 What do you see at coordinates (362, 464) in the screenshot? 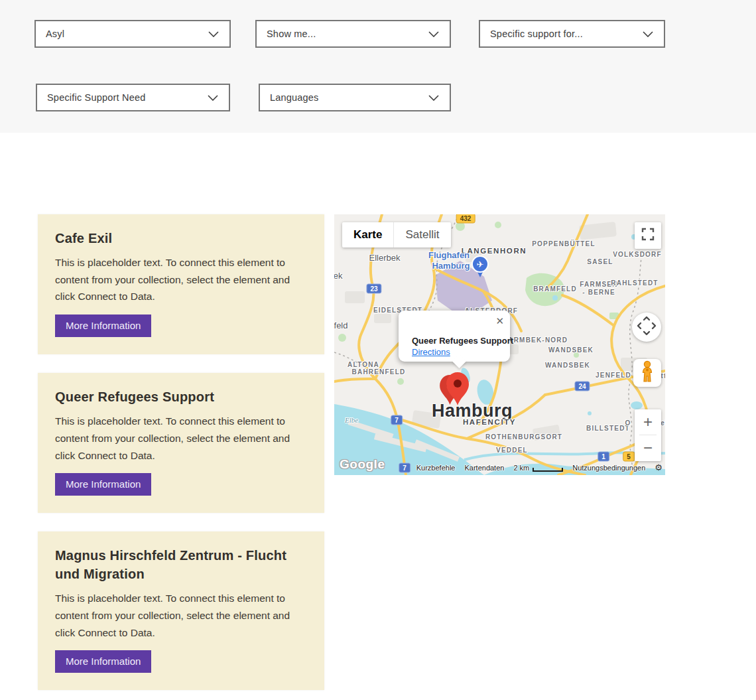
I see `google-logo: Google` at bounding box center [362, 464].